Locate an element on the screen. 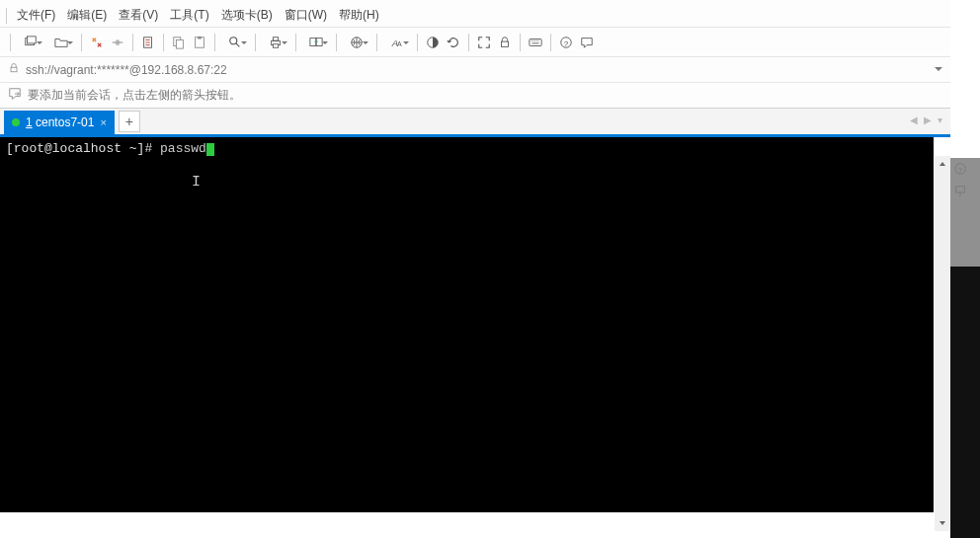  tip-text: 要添加当前会话，点击左侧的箭头按钮。 is located at coordinates (134, 95).